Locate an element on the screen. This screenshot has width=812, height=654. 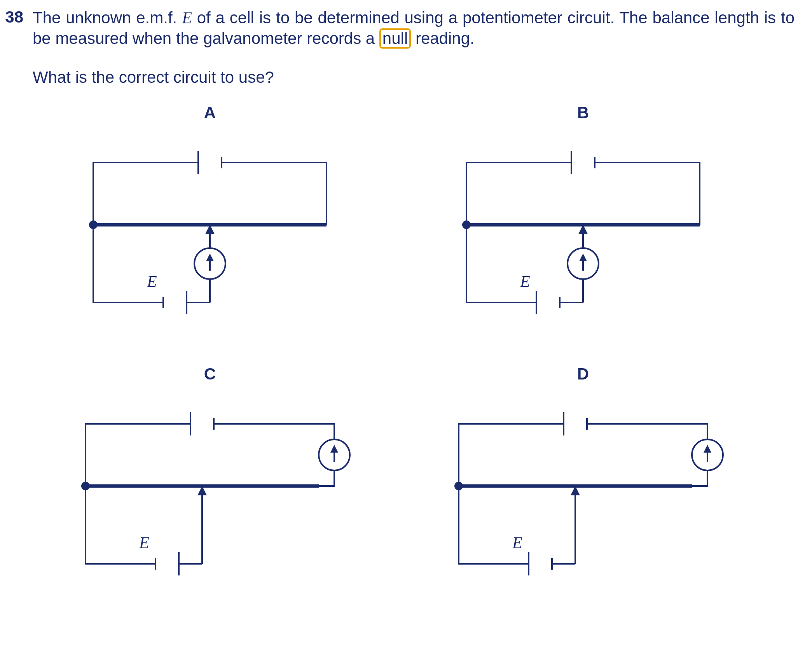
circuit-A-diagram: E is located at coordinates (210, 233).